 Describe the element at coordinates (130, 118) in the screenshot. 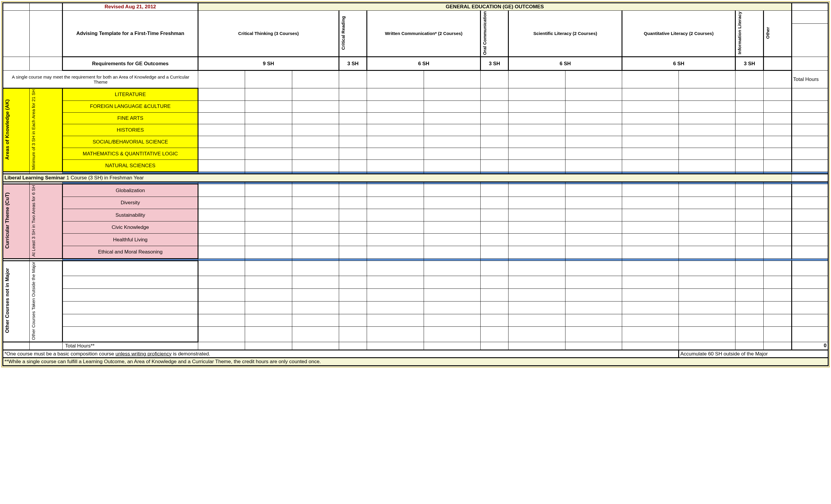

I see `ak-row: FINE ARTS` at that location.